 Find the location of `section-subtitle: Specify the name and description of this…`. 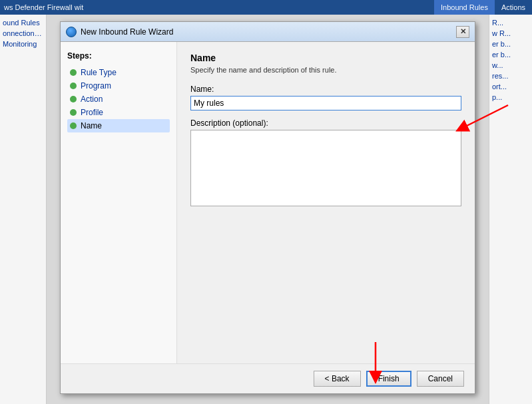

section-subtitle: Specify the name and description of this… is located at coordinates (326, 70).